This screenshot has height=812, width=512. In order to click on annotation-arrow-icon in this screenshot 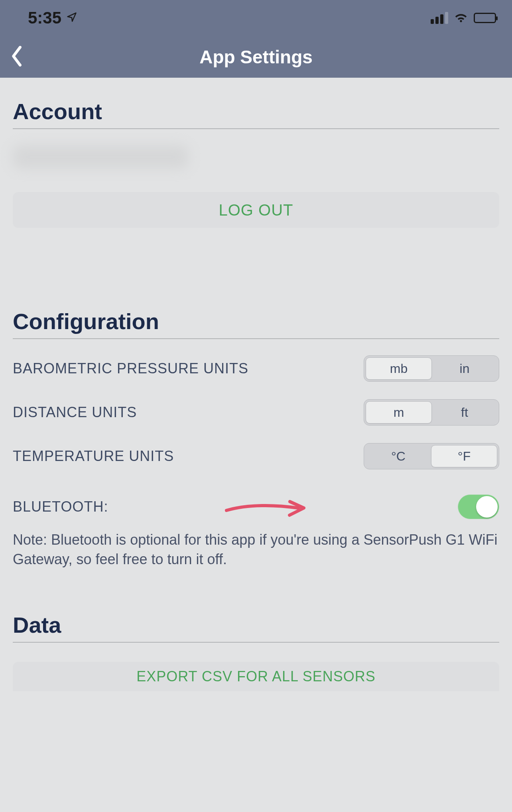, I will do `click(266, 507)`.